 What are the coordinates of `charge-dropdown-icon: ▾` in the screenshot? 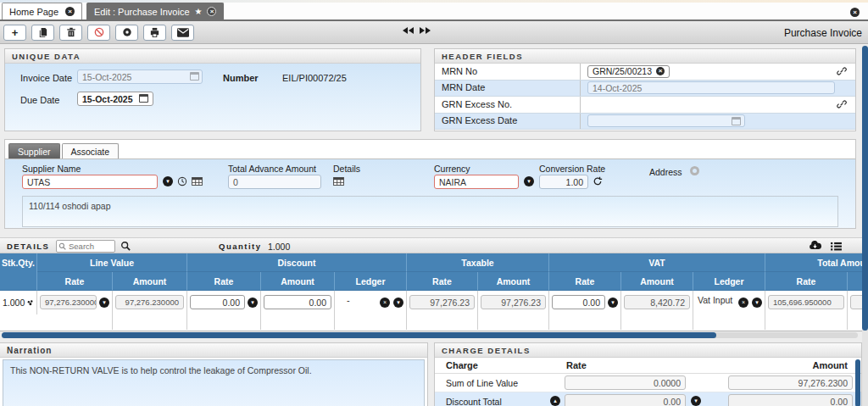 It's located at (696, 401).